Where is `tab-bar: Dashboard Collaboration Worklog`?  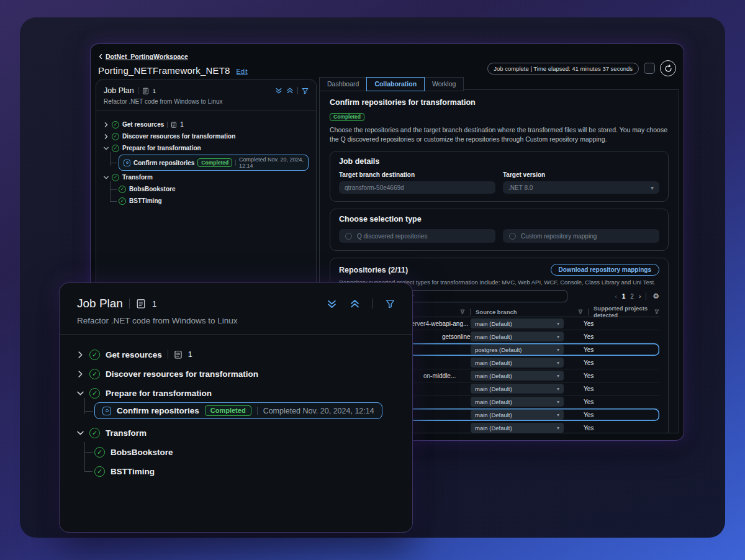 tab-bar: Dashboard Collaboration Worklog is located at coordinates (391, 84).